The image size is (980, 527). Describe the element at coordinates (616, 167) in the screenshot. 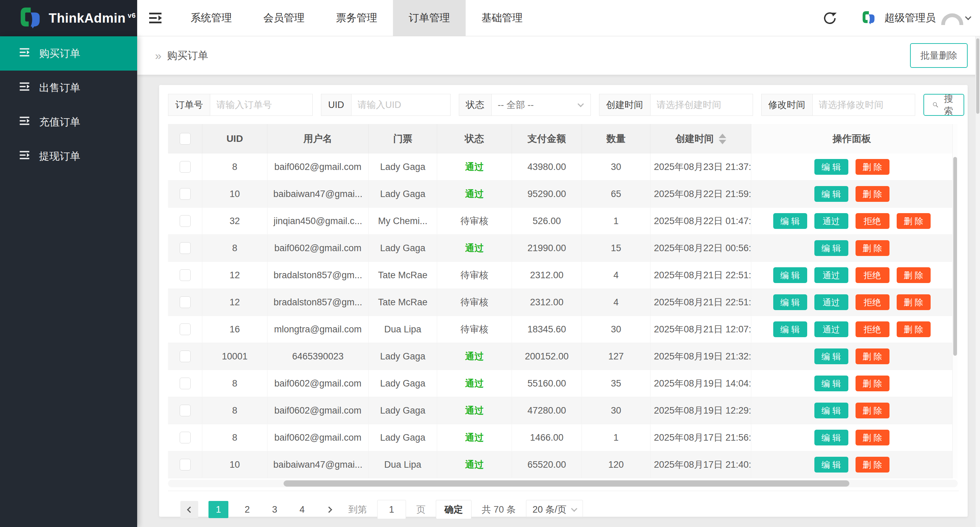

I see `cell-qty: 30` at that location.